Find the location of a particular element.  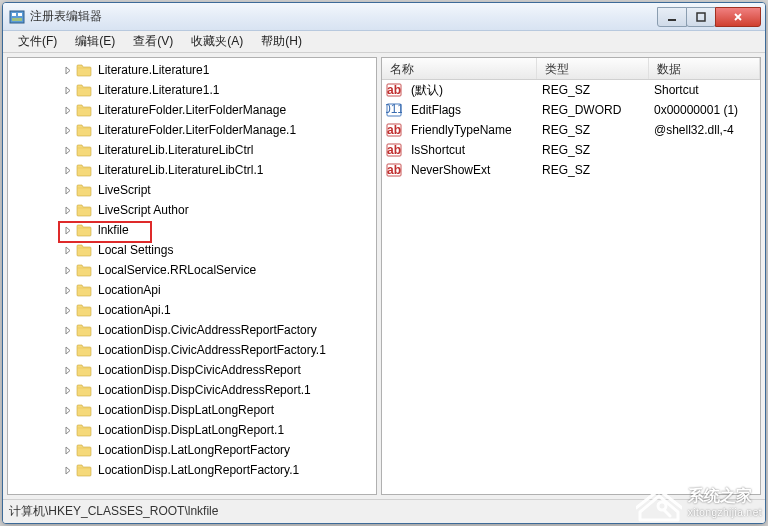

maximize-button is located at coordinates (701, 17).